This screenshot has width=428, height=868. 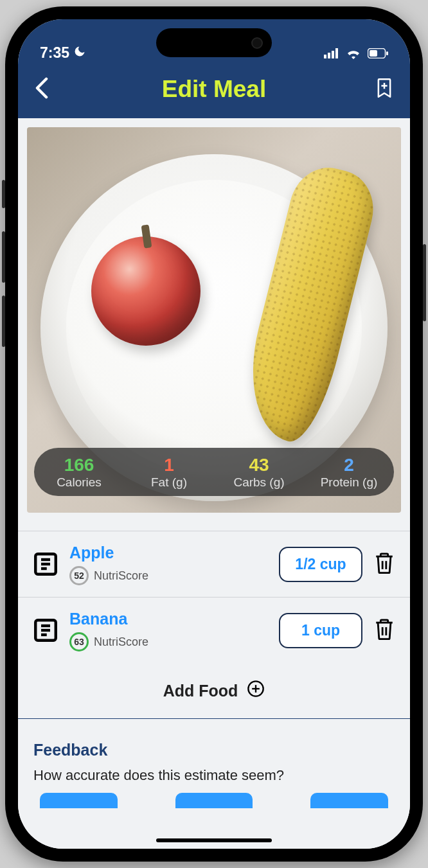 What do you see at coordinates (214, 750) in the screenshot?
I see `feedback-title: Feedback` at bounding box center [214, 750].